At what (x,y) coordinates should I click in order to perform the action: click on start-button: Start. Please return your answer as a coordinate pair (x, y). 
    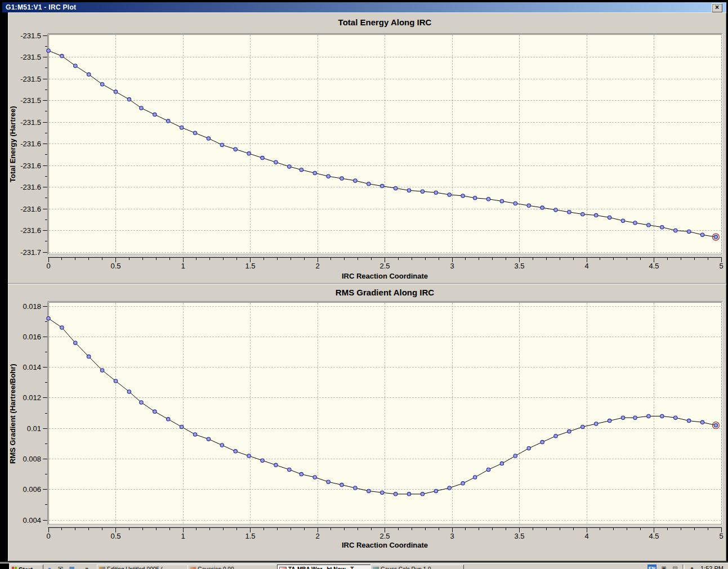
    Looking at the image, I should click on (26, 567).